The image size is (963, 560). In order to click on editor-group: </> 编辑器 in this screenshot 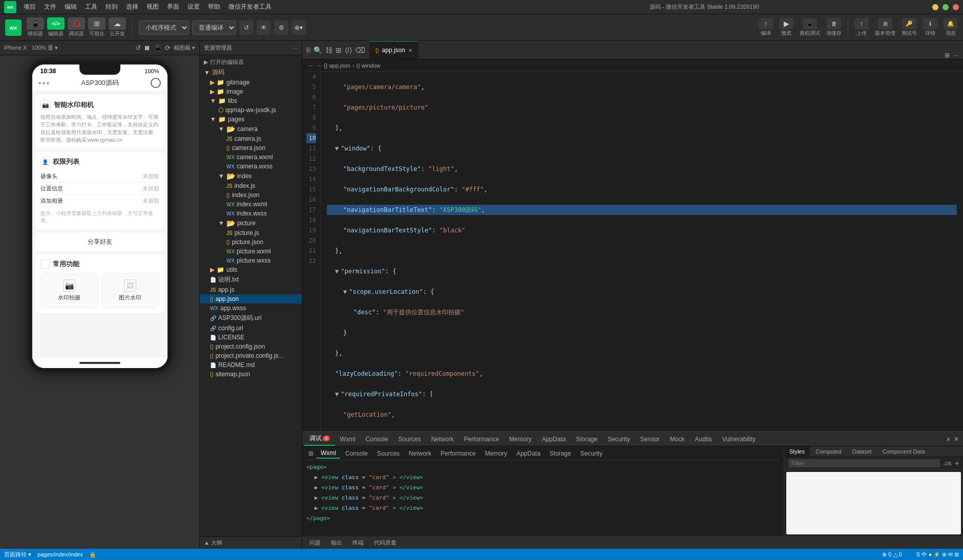, I will do `click(56, 28)`.